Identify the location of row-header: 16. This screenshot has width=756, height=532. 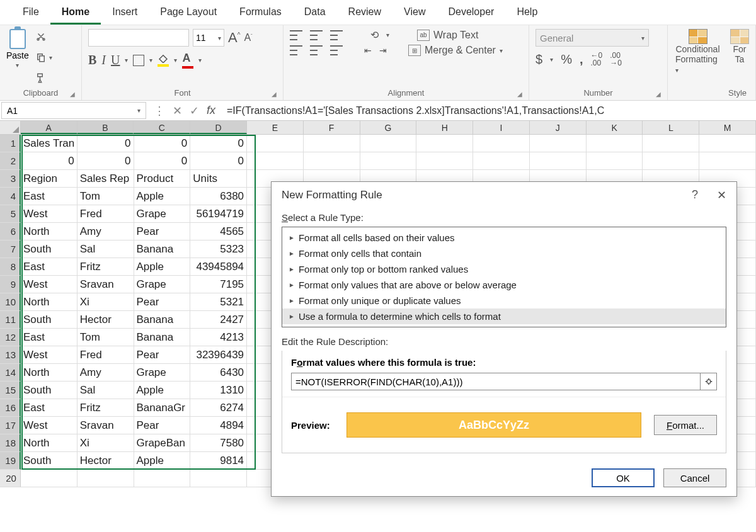
(10, 408).